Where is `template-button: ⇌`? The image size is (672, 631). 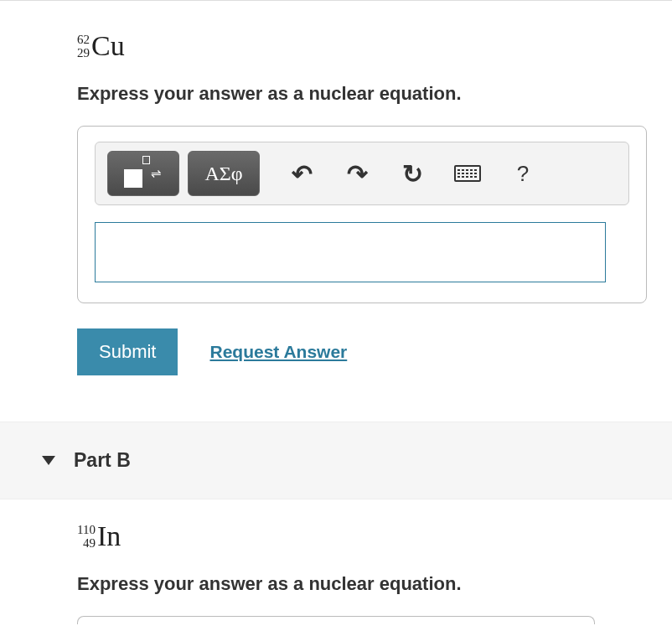
template-button: ⇌ is located at coordinates (143, 173).